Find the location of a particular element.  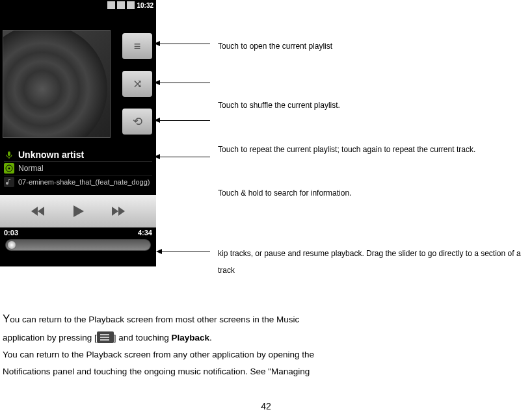

signal-3g-icon is located at coordinates (111, 5).